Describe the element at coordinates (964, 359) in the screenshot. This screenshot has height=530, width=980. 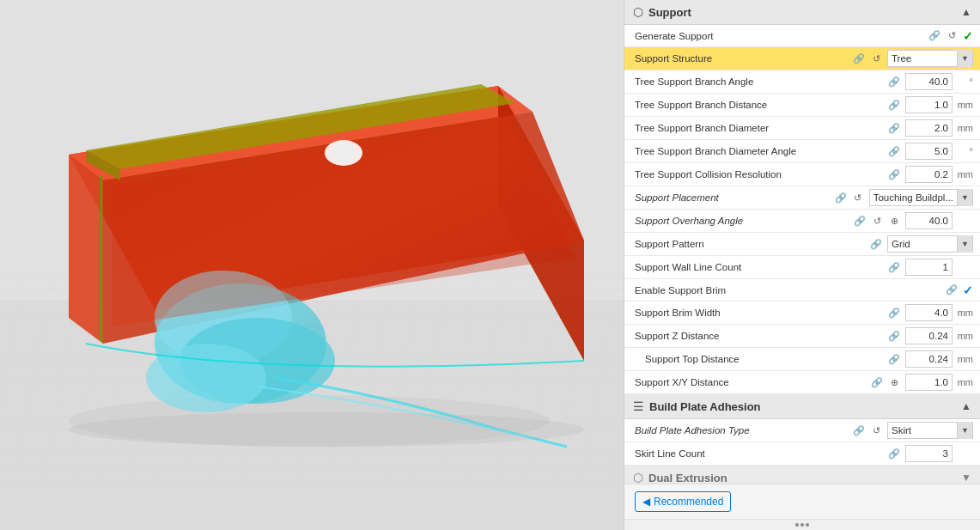
I see `support-top-distance-unit: mm` at that location.